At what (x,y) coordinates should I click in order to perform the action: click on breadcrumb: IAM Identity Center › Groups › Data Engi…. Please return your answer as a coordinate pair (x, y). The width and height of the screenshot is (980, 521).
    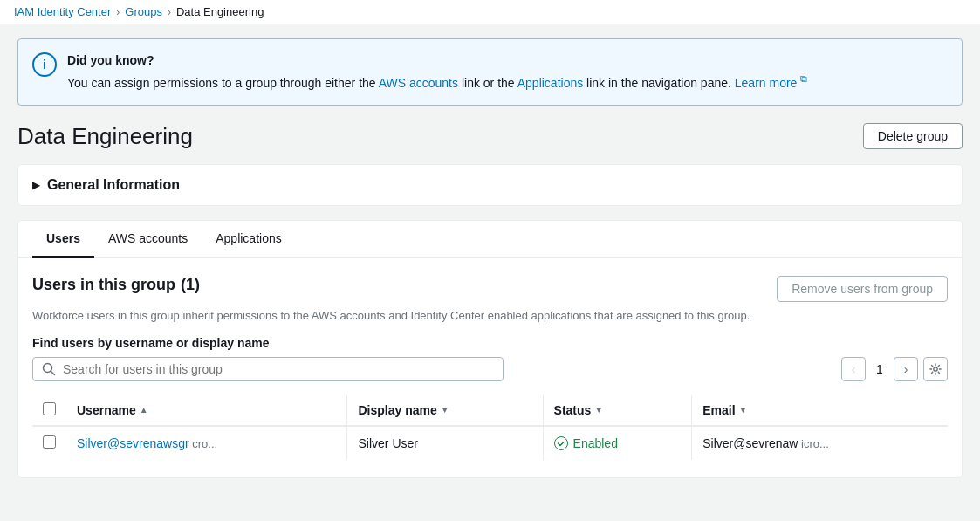
    Looking at the image, I should click on (490, 12).